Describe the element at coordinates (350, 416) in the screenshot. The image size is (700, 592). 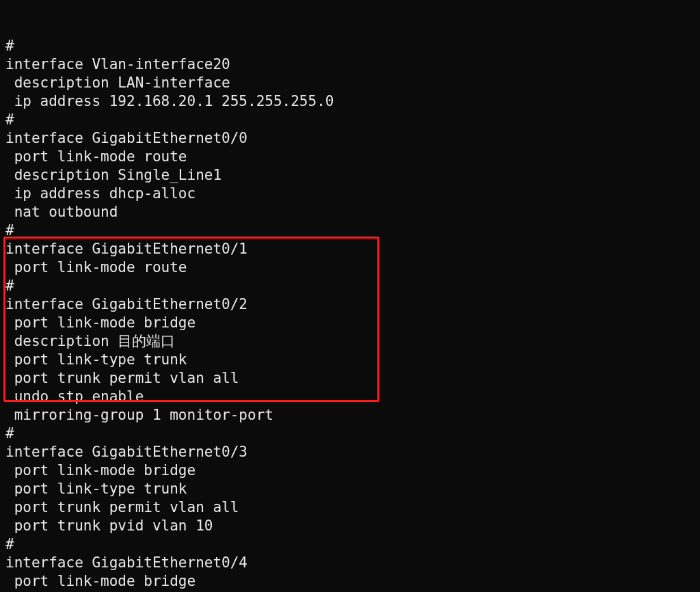
I see `terminal-line: mirroring-group 1 monitor-port` at that location.